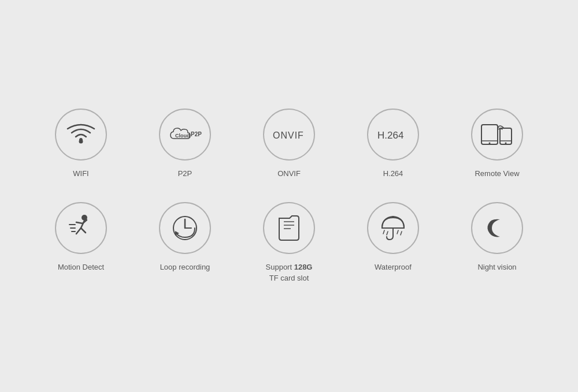 The image size is (578, 392). What do you see at coordinates (391, 135) in the screenshot?
I see `svg-text: H.264` at bounding box center [391, 135].